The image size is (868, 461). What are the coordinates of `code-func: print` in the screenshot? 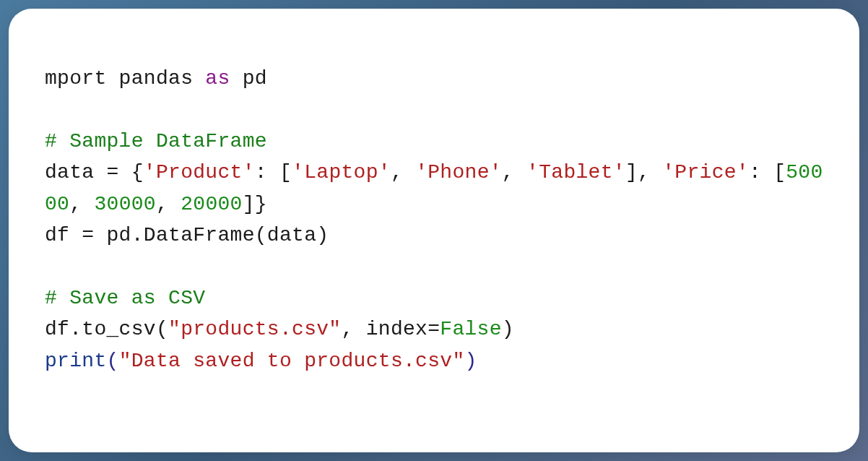 It's located at (76, 361).